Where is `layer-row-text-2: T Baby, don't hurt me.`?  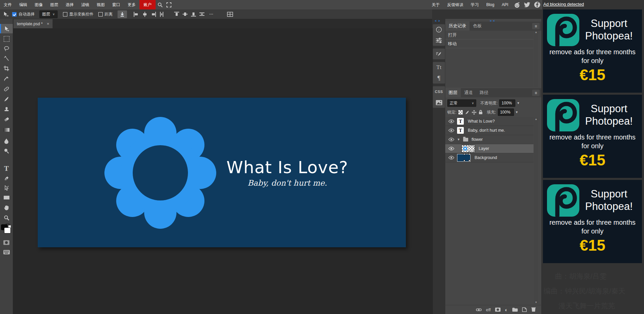
layer-row-text-2: T Baby, don't hurt me. is located at coordinates (489, 131).